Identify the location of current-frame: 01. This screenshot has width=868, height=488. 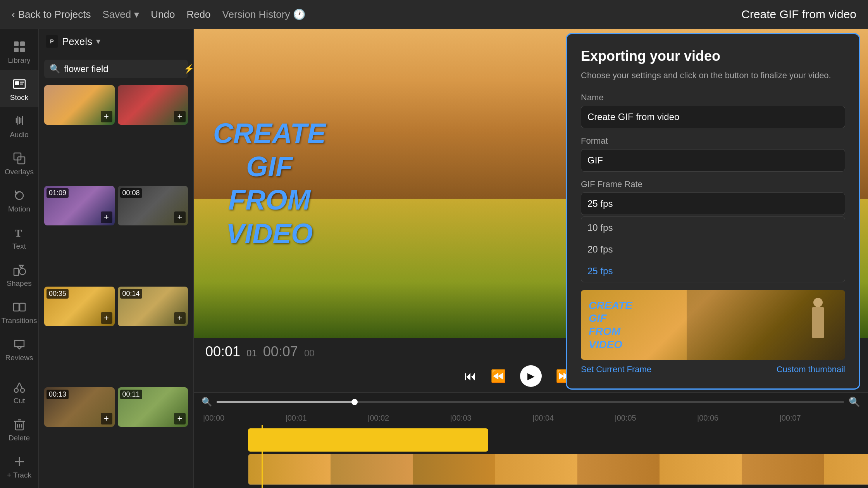
(252, 353).